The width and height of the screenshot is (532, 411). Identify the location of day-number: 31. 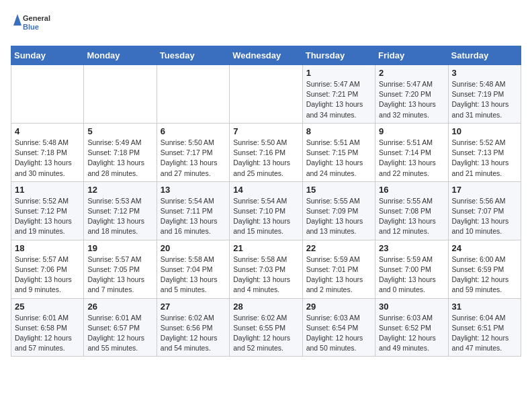
(485, 306).